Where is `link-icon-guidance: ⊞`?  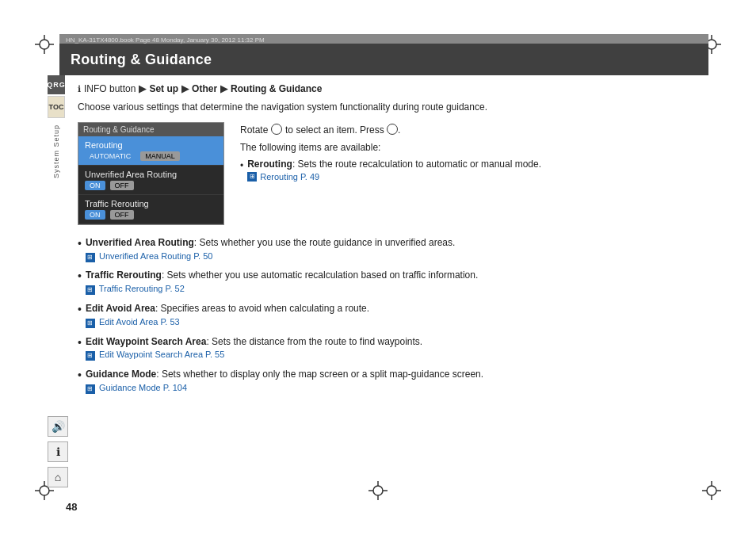 link-icon-guidance: ⊞ is located at coordinates (90, 389).